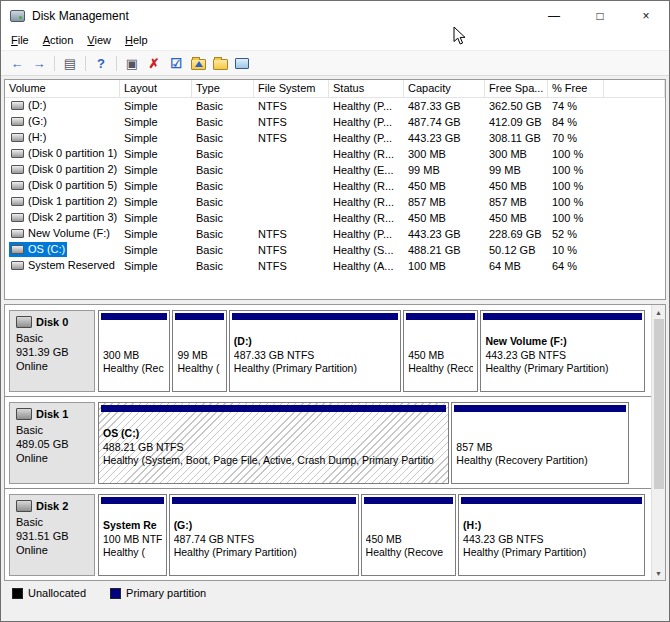  I want to click on disk-drive-icon, so click(24, 322).